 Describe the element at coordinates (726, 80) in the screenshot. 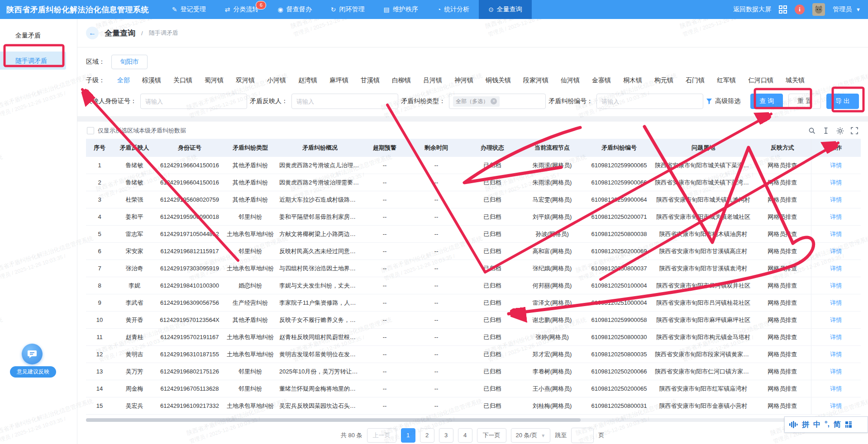

I see `sublevel-option: 红军镇` at that location.